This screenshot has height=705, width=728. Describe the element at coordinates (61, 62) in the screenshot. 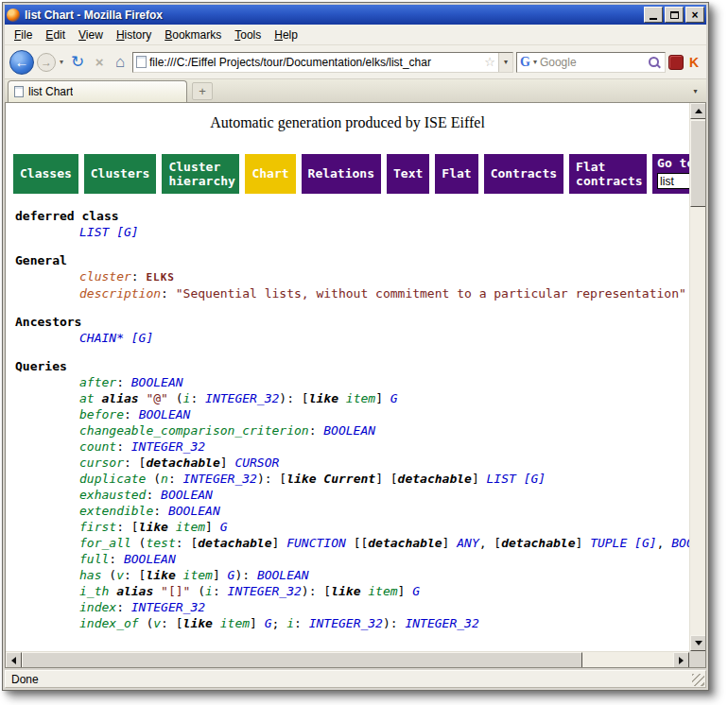

I see `history-dropdown-button: ▾` at that location.